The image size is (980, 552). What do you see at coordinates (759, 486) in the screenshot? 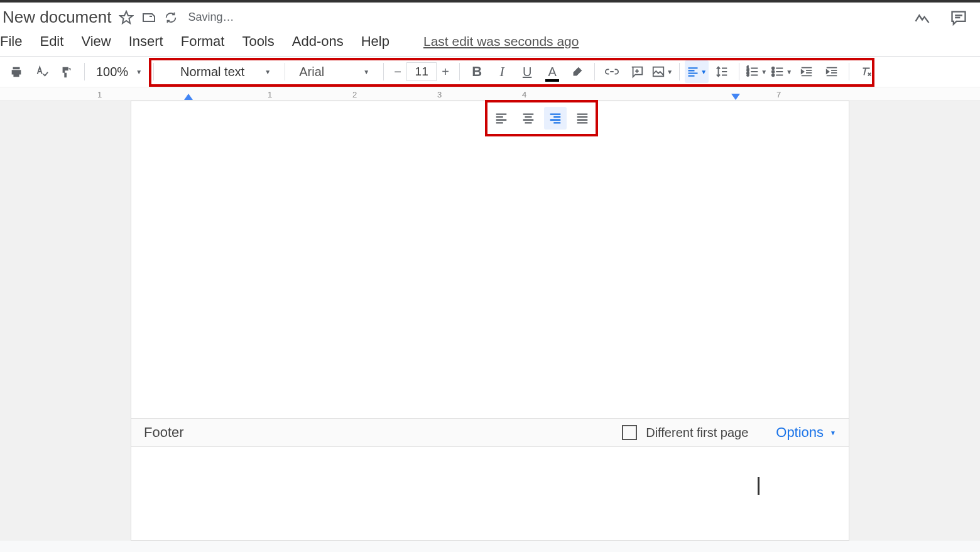
I see `text-cursor` at bounding box center [759, 486].